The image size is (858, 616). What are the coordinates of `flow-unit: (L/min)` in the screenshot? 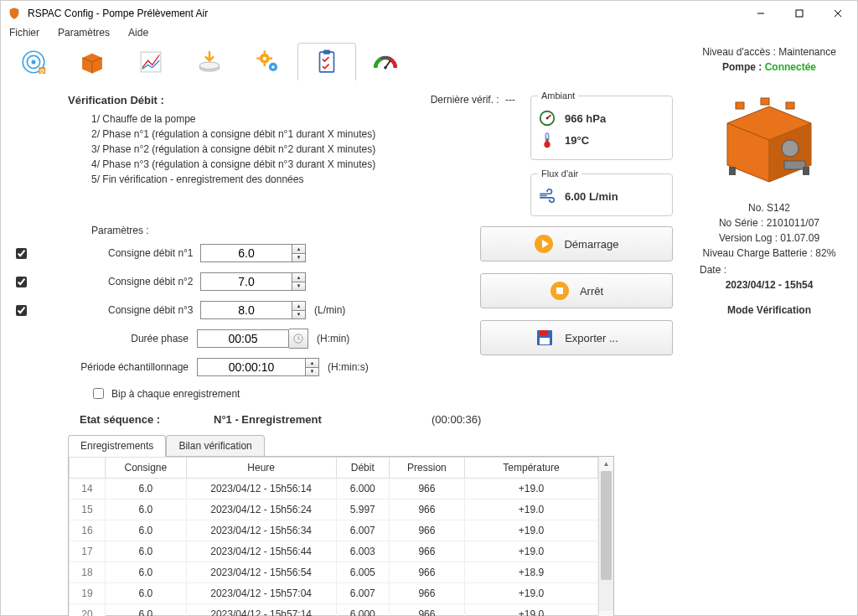 It's located at (330, 310).